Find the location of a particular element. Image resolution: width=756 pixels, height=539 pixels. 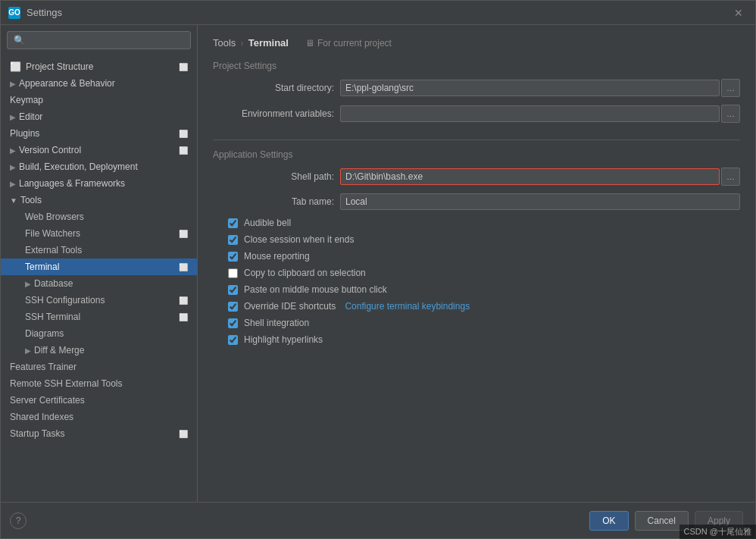

search-input is located at coordinates (98, 40).